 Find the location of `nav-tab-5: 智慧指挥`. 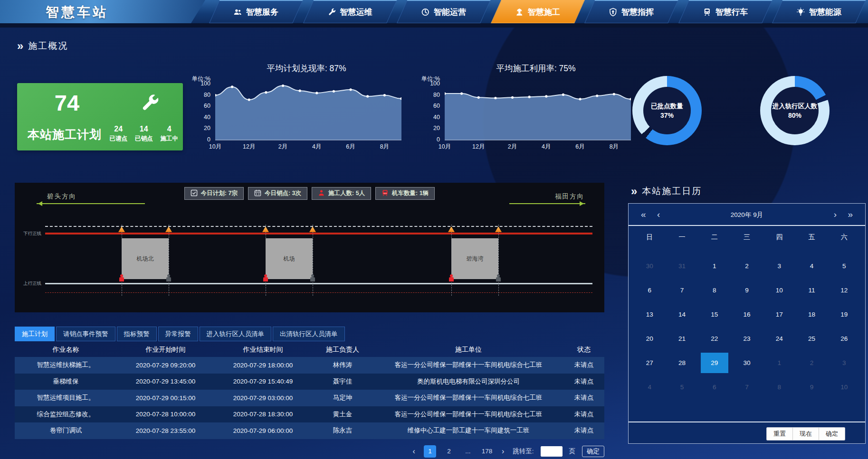

nav-tab-5: 智慧指挥 is located at coordinates (631, 11).